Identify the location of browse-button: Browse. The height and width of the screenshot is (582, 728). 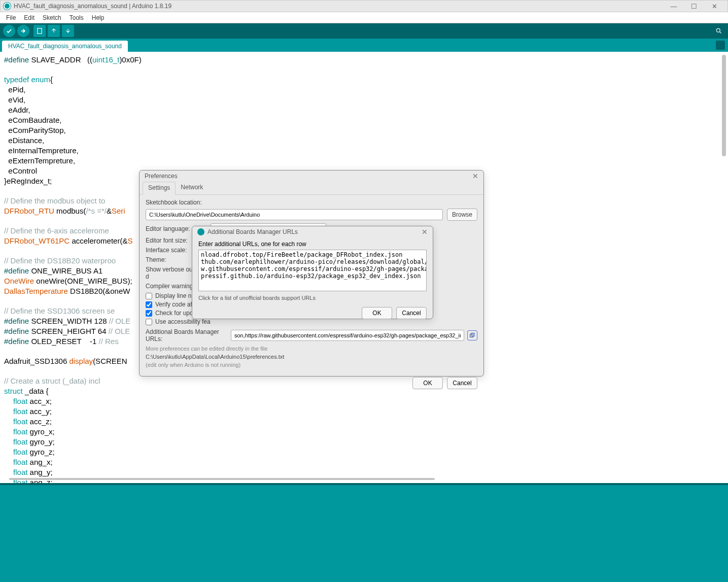
(462, 215).